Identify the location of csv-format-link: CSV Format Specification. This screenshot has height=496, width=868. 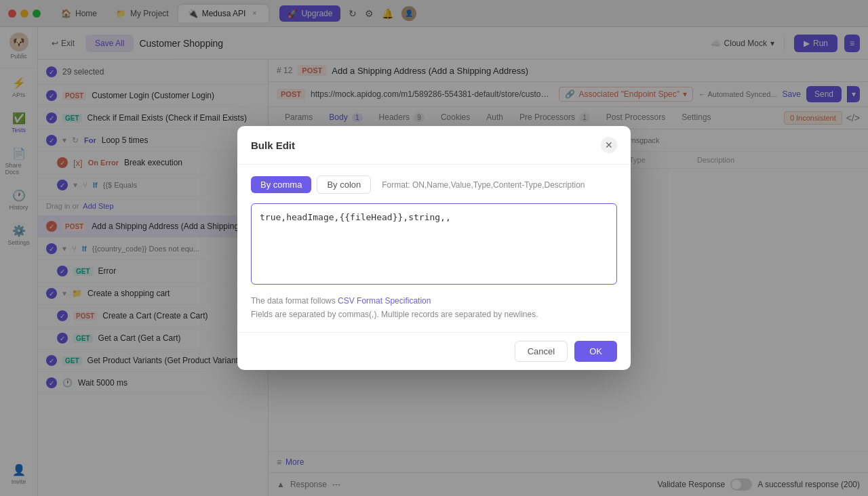
(384, 301).